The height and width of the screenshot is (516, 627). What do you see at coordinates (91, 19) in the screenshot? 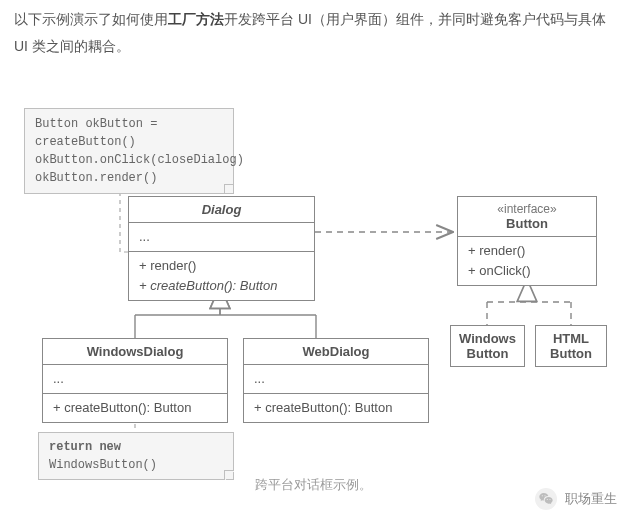
I see `intro-before: 以下示例演示了如何使用` at bounding box center [91, 19].